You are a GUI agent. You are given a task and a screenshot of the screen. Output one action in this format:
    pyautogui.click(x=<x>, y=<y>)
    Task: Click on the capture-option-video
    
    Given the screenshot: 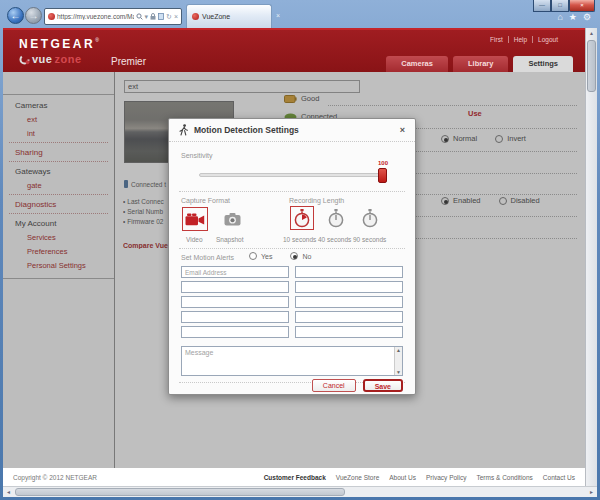 What is the action you would take?
    pyautogui.click(x=195, y=219)
    